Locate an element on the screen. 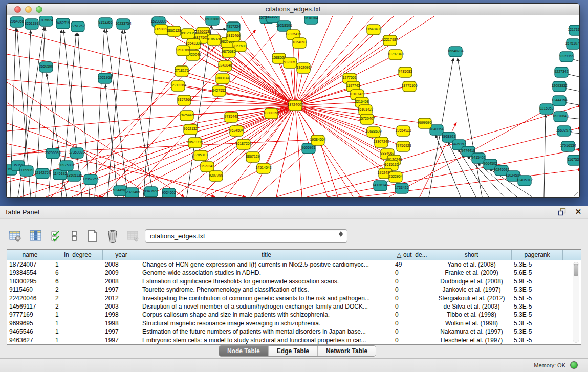 The height and width of the screenshot is (372, 588). graph-node: 14136141 is located at coordinates (380, 186).